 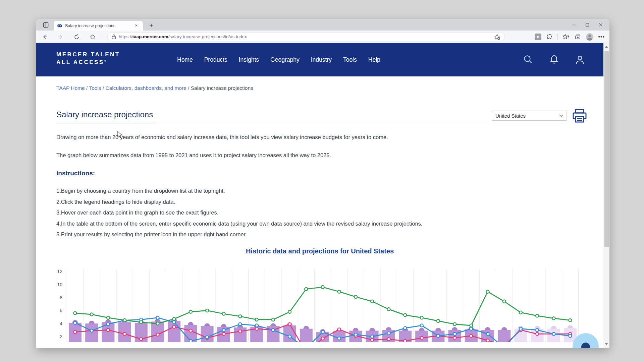 I want to click on favorites-icon, so click(x=566, y=37).